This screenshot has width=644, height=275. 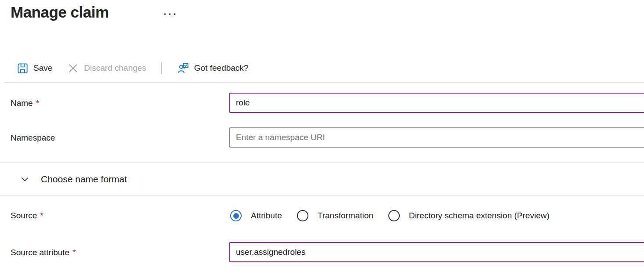 What do you see at coordinates (73, 69) in the screenshot?
I see `discard-x-icon` at bounding box center [73, 69].